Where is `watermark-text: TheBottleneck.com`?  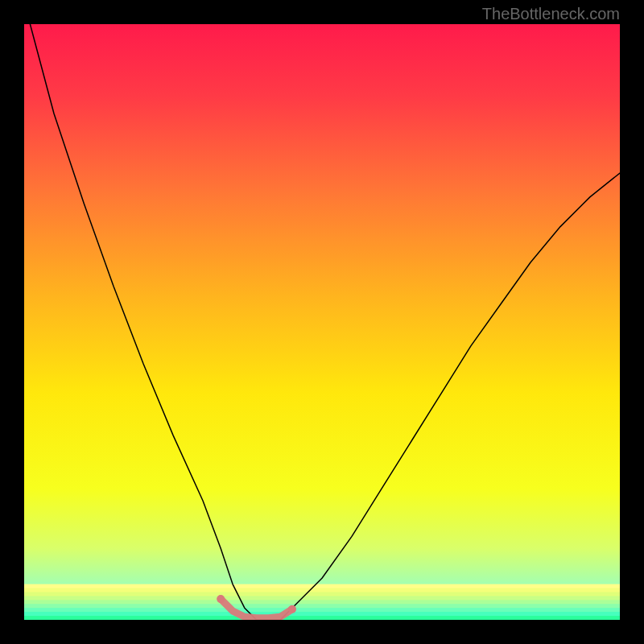 watermark-text: TheBottleneck.com is located at coordinates (551, 14).